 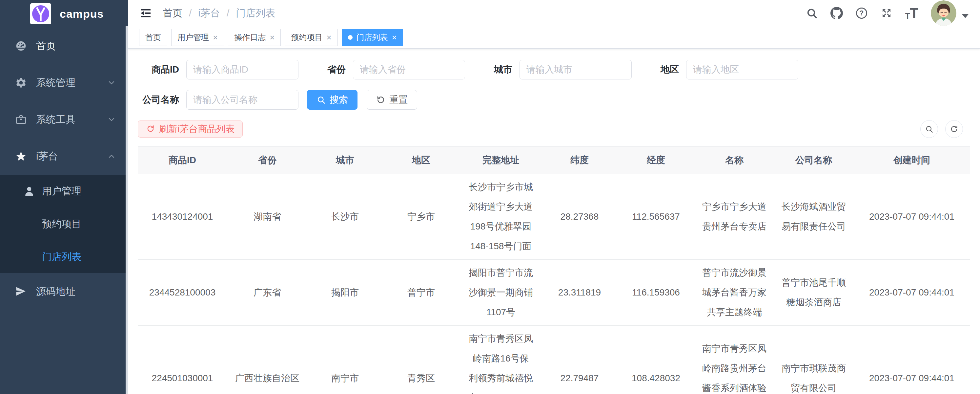 What do you see at coordinates (580, 161) in the screenshot?
I see `col-latitude: 纬度` at bounding box center [580, 161].